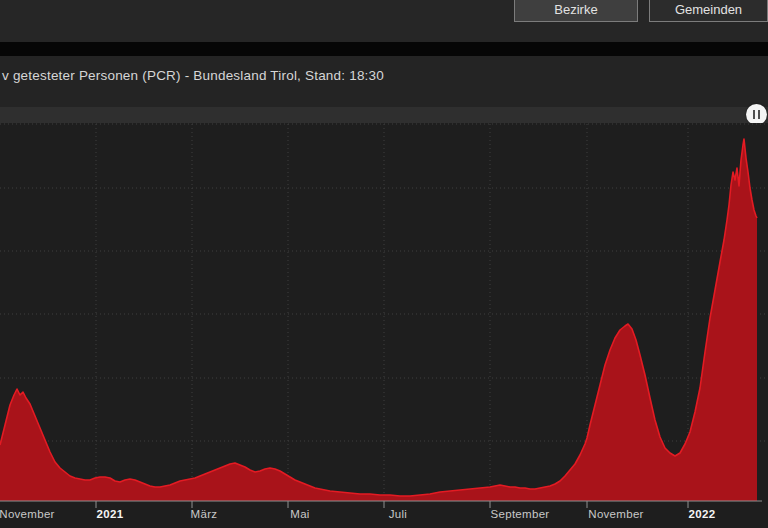 This screenshot has height=528, width=768. I want to click on x-axis-label: September, so click(520, 514).